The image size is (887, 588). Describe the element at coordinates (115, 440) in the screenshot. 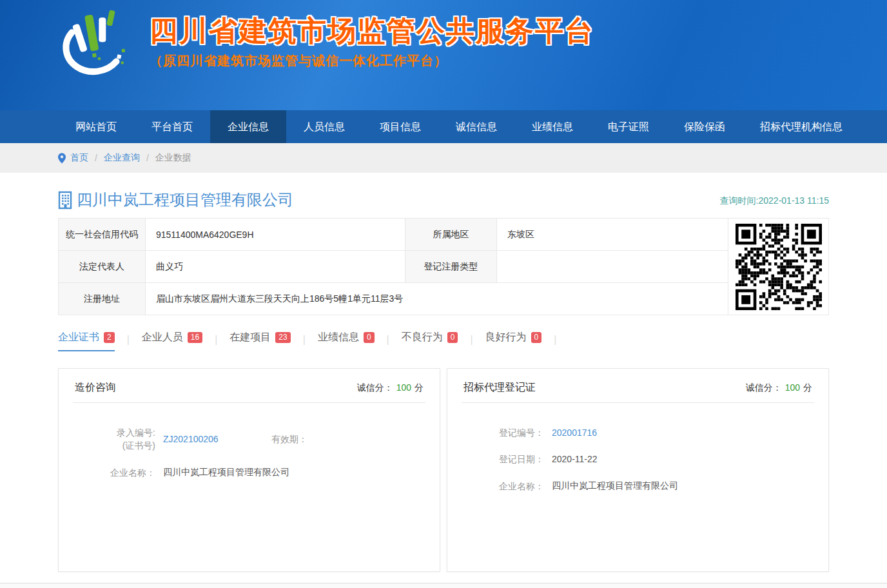

I see `entry-number-label: 录入编号: (证书号)` at that location.